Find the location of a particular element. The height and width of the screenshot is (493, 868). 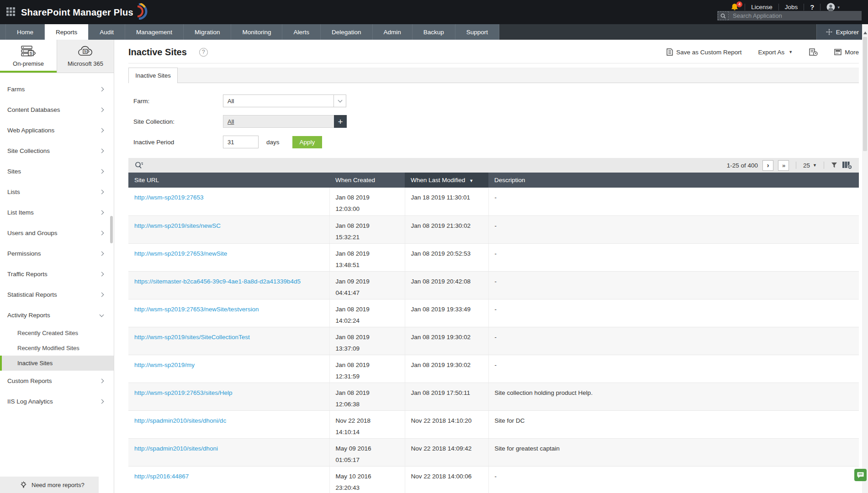

report-tab-inactive-sites: Inactive Sites is located at coordinates (153, 75).